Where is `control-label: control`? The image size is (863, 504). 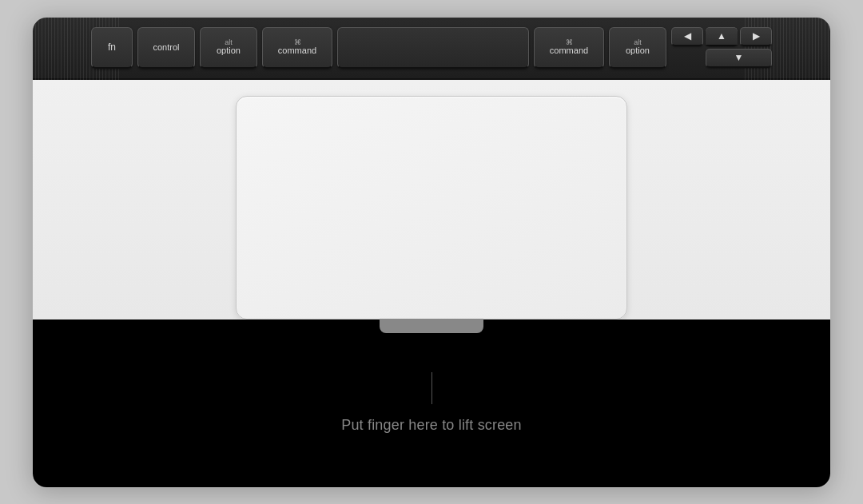
control-label: control is located at coordinates (166, 48).